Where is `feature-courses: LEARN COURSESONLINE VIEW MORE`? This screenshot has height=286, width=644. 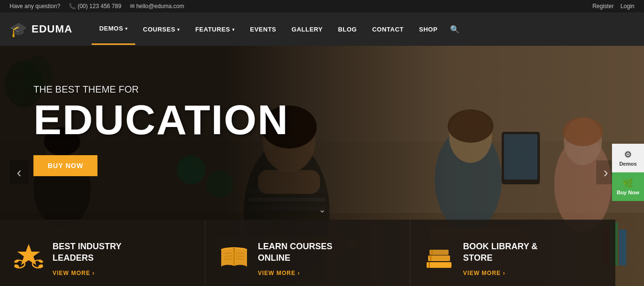 feature-courses: LEARN COURSESONLINE VIEW MORE is located at coordinates (308, 253).